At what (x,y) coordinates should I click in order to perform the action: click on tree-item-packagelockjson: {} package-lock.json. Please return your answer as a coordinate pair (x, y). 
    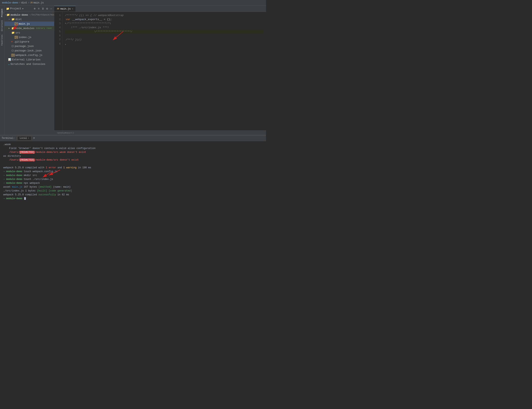
    Looking at the image, I should click on (29, 51).